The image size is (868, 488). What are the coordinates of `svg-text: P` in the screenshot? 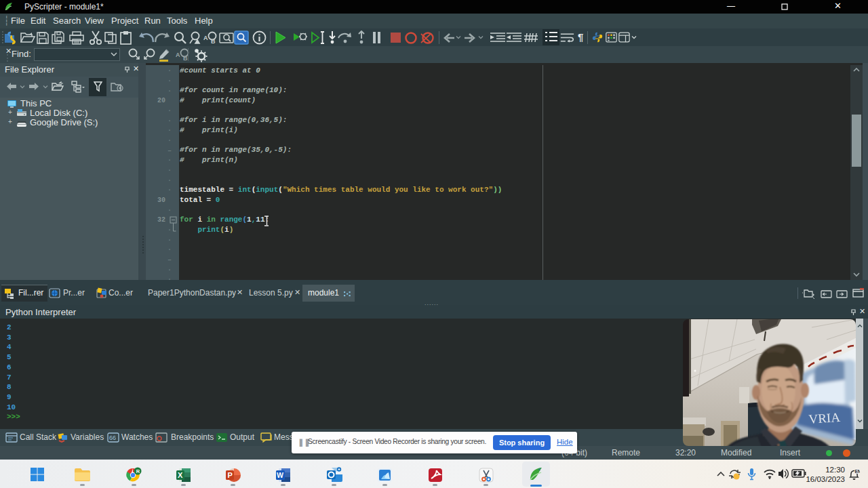 It's located at (231, 475).